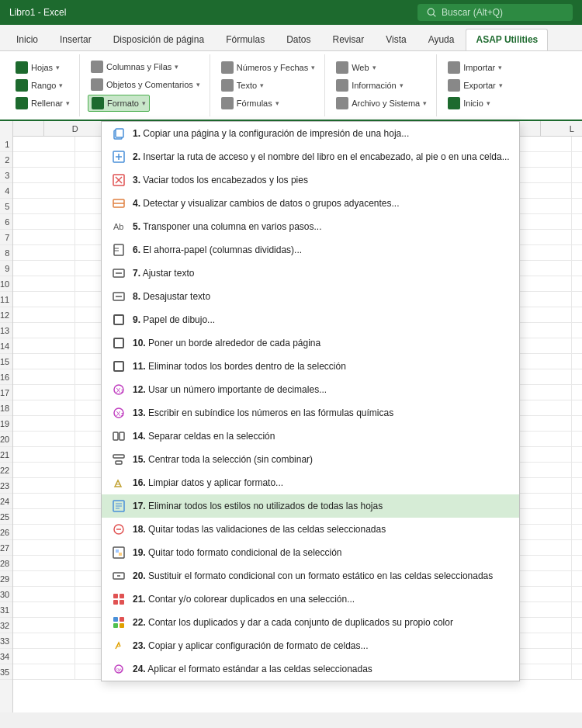 This screenshot has width=582, height=728. What do you see at coordinates (355, 68) in the screenshot?
I see `ribbon-btn-web: Web ▾` at bounding box center [355, 68].